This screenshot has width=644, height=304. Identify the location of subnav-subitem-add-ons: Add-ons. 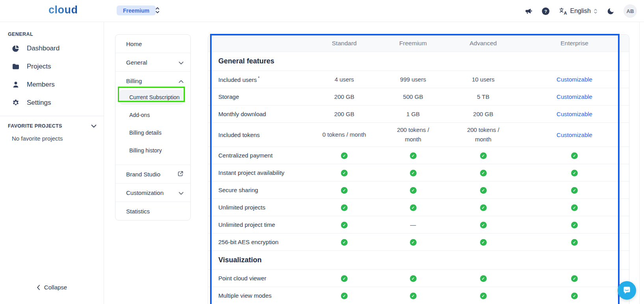
(153, 115).